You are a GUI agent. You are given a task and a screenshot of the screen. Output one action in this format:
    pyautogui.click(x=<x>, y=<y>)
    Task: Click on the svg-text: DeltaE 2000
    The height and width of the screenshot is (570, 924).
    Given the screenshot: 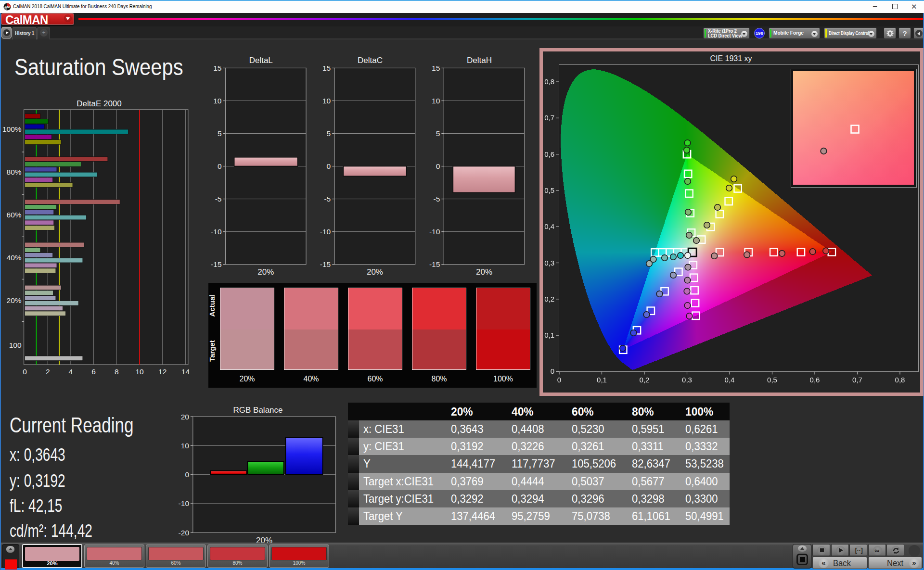 What is the action you would take?
    pyautogui.click(x=99, y=104)
    